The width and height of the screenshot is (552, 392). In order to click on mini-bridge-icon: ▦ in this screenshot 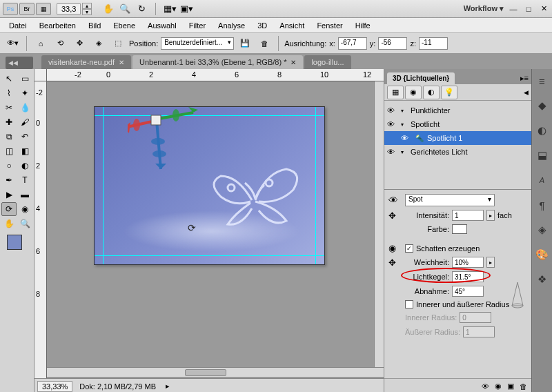, I will do `click(43, 9)`.